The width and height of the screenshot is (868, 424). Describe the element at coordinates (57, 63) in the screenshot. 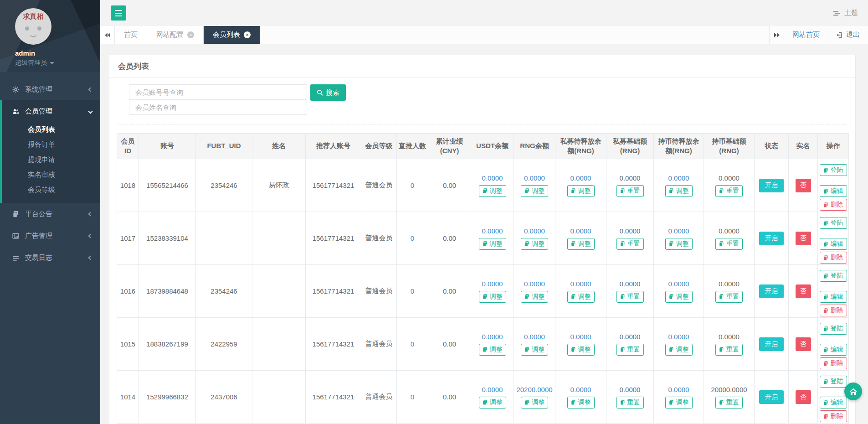

I see `user-role-dropdown: 超级管理员` at that location.